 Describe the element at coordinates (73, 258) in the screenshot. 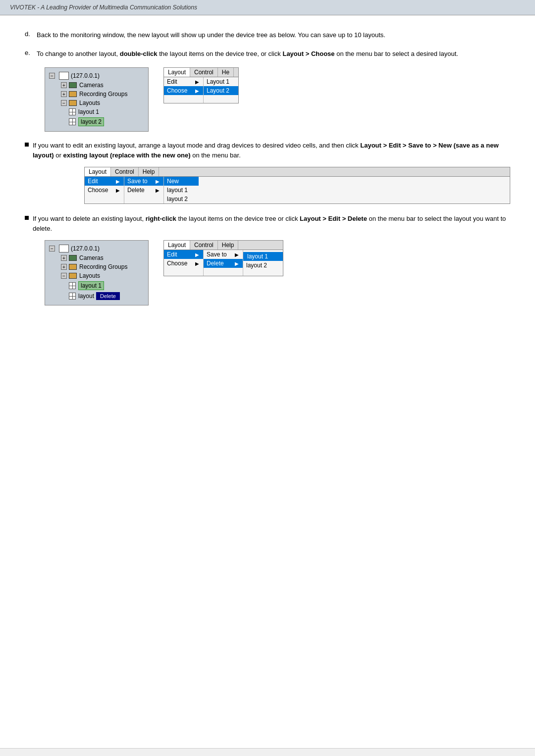

I see `camera-icon-b2` at that location.